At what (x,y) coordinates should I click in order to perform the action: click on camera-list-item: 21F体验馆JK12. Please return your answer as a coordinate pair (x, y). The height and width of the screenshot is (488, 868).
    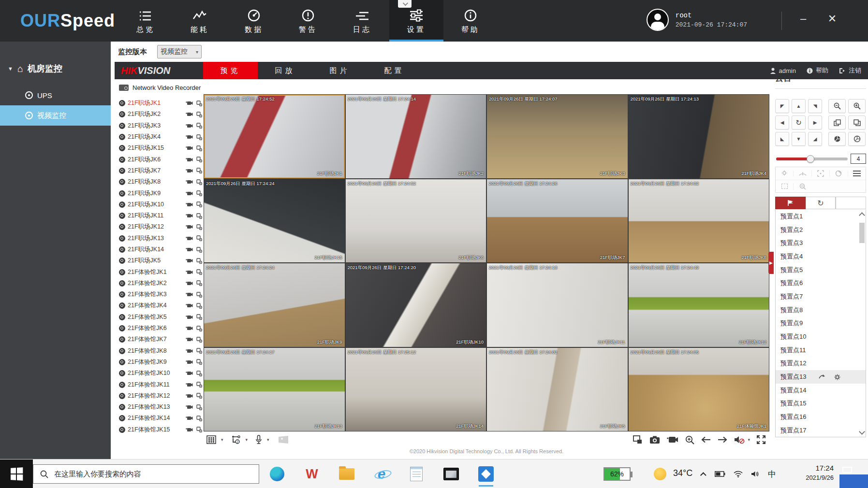
    Looking at the image, I should click on (161, 396).